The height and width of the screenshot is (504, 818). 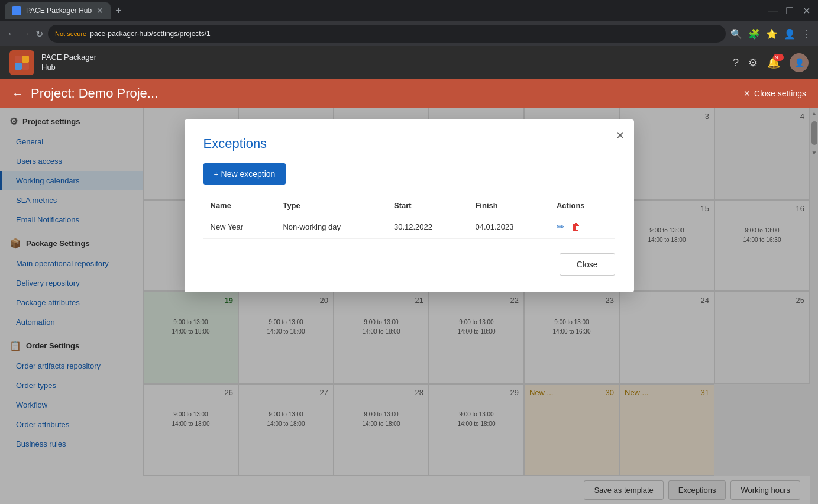 What do you see at coordinates (754, 34) in the screenshot?
I see `extensions-icon: 🧩` at bounding box center [754, 34].